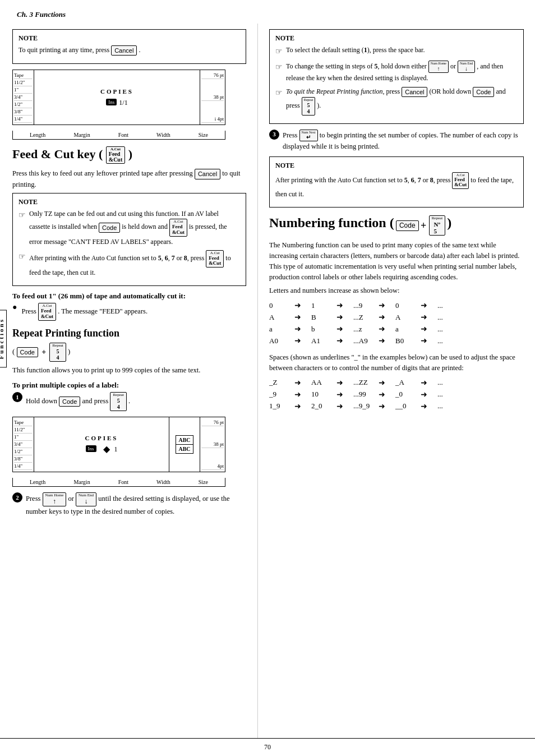  Describe the element at coordinates (396, 305) in the screenshot. I see `arrow-row-0: 0 ➜ 1 ➜ ...9 ➜ 0 ➜ ...` at that location.